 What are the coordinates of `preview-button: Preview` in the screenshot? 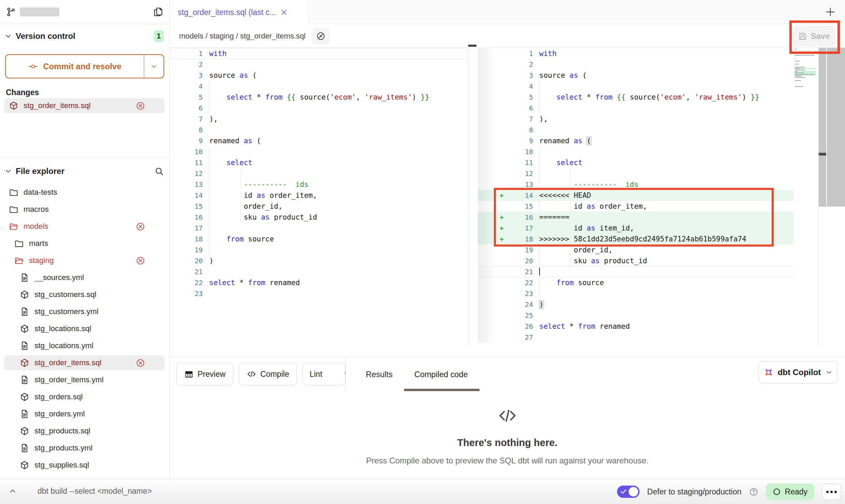 It's located at (205, 374).